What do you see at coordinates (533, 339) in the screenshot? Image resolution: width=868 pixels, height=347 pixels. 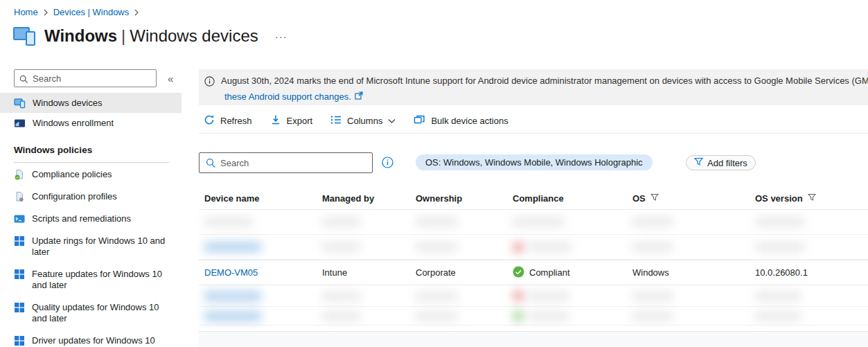 I see `horizontal-scrollbar-track` at bounding box center [533, 339].